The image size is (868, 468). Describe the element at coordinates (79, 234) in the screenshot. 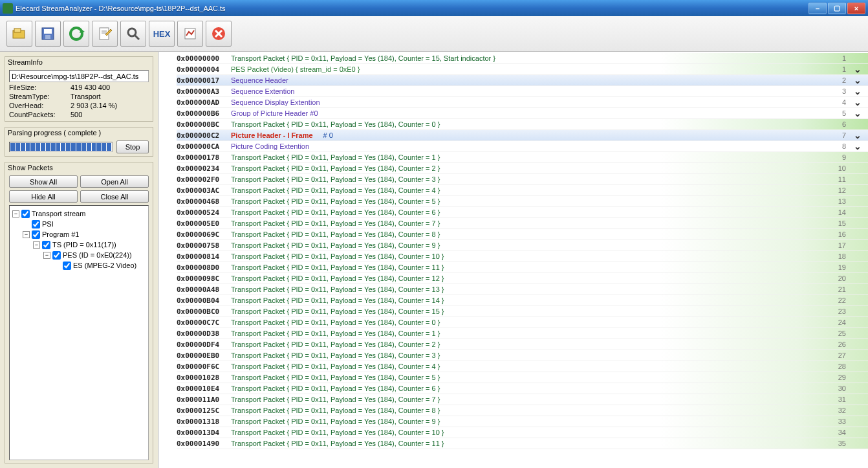

I see `tree-node-program-1: −Program #1` at that location.